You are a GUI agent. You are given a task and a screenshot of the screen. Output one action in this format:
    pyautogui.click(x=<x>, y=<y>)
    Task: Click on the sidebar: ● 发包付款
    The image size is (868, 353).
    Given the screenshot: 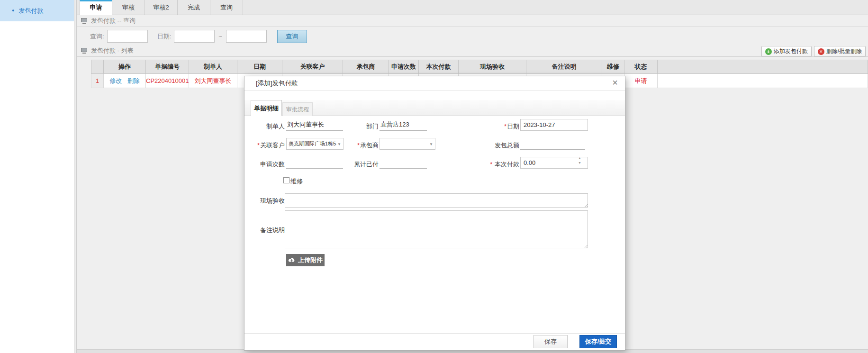 What is the action you would take?
    pyautogui.click(x=37, y=176)
    